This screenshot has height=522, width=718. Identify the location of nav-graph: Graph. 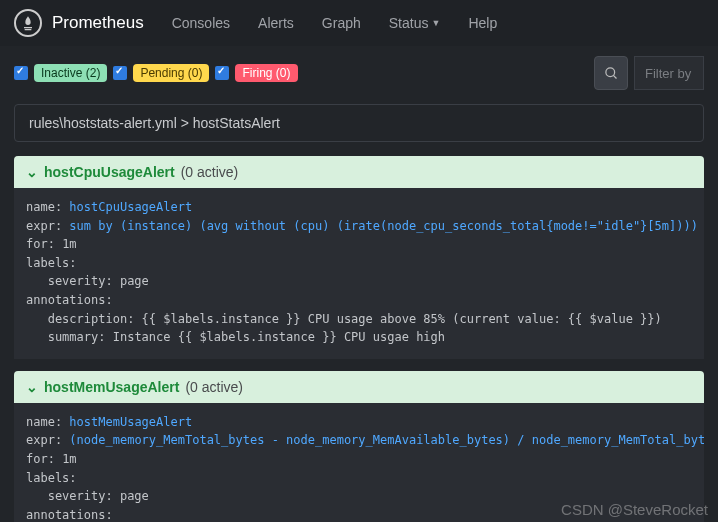
(342, 23).